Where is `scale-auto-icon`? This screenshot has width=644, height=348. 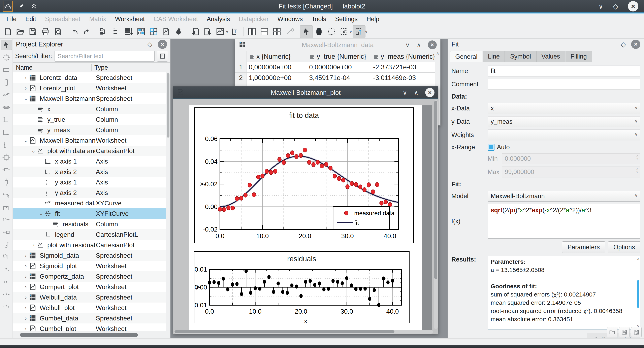
scale-auto-icon is located at coordinates (6, 157).